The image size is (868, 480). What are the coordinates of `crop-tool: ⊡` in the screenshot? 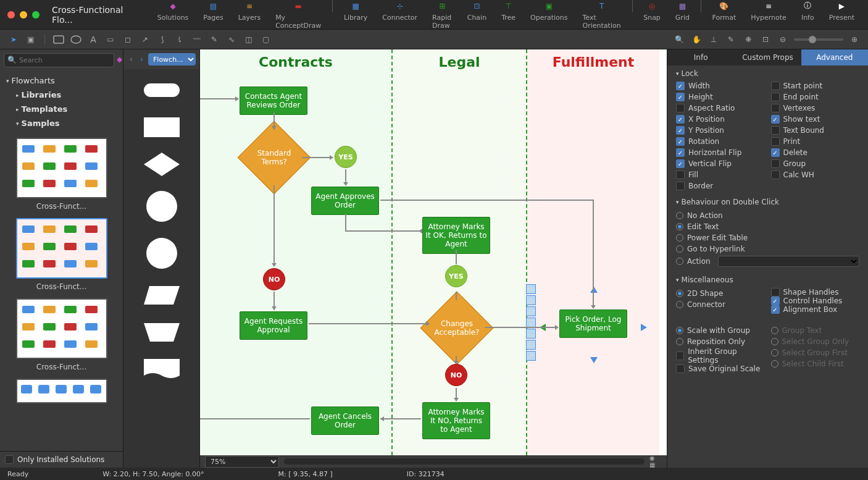 It's located at (766, 40).